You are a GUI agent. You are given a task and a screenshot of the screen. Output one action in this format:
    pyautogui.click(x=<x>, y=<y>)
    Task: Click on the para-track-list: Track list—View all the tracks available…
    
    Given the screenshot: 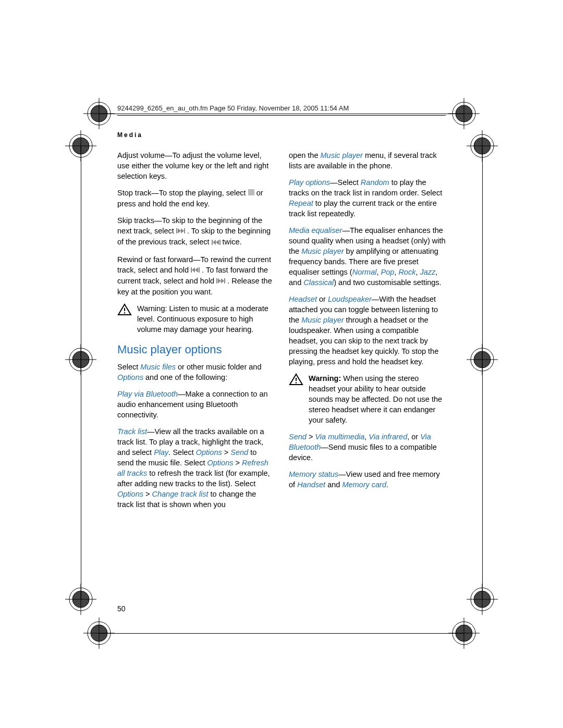 What is the action you would take?
    pyautogui.click(x=196, y=468)
    